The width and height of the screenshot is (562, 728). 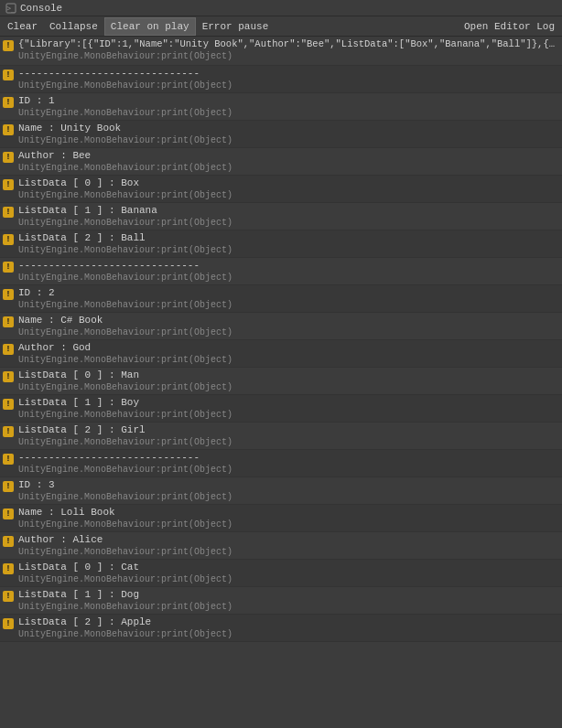 What do you see at coordinates (281, 217) in the screenshot?
I see `log-row: ListData [ 1 ] : BananaUnityEngine.MonoB…` at bounding box center [281, 217].